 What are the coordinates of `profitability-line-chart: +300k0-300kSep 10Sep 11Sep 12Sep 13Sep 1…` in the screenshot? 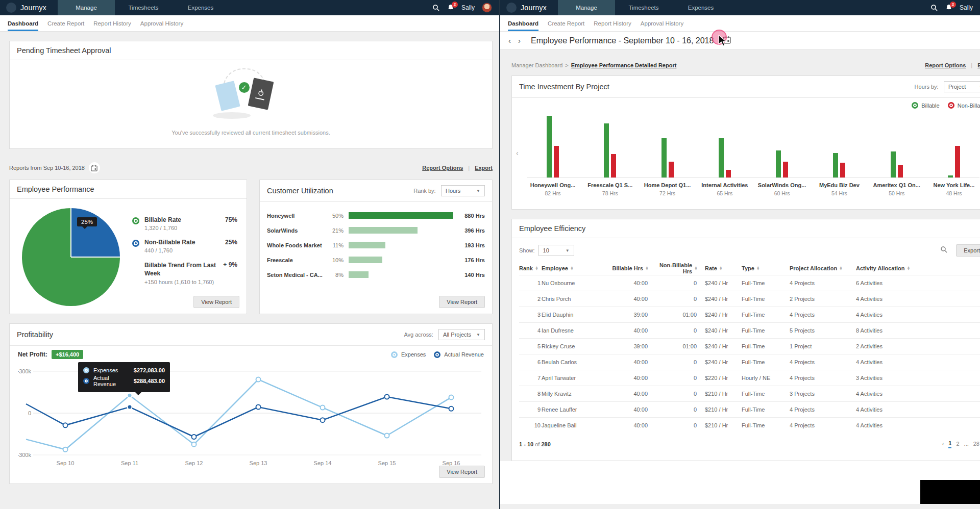 It's located at (251, 415).